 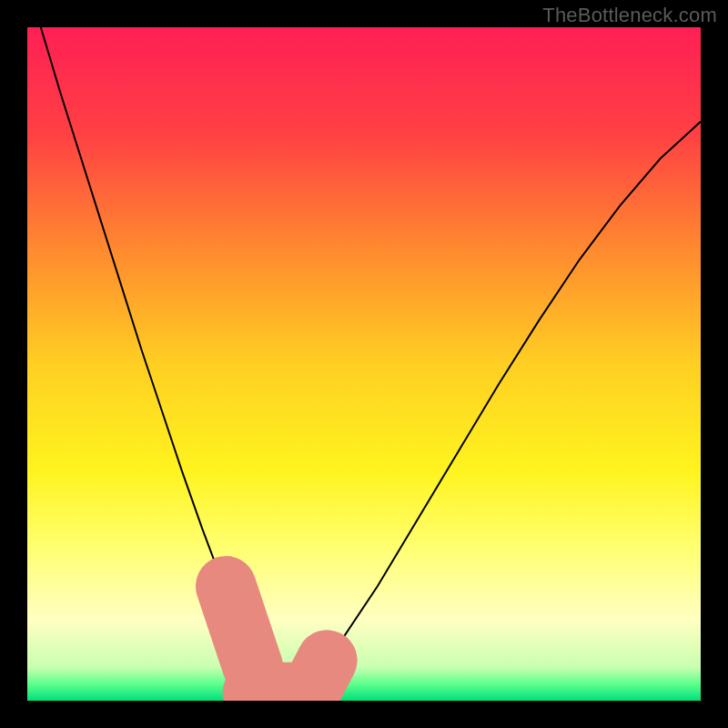 What do you see at coordinates (318, 677) in the screenshot?
I see `highlight-right` at bounding box center [318, 677].